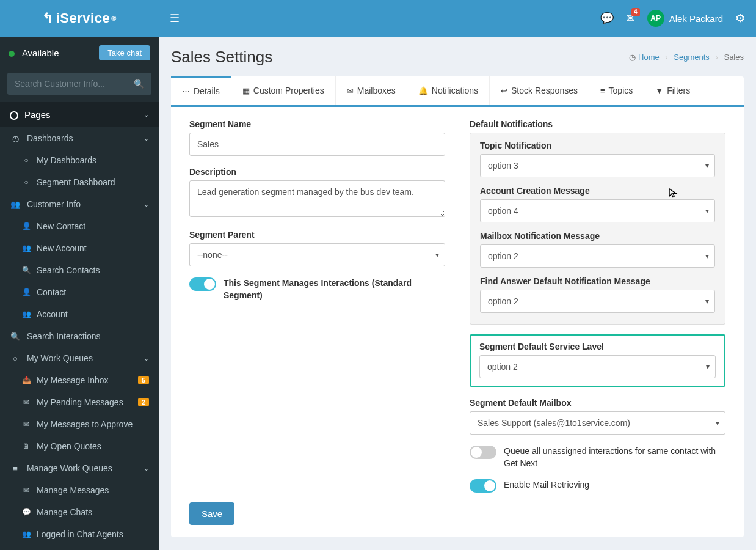  Describe the element at coordinates (457, 18) in the screenshot. I see `topbar: ☰ 💬 ✉ 4 AP Alek Packard ⚙` at that location.